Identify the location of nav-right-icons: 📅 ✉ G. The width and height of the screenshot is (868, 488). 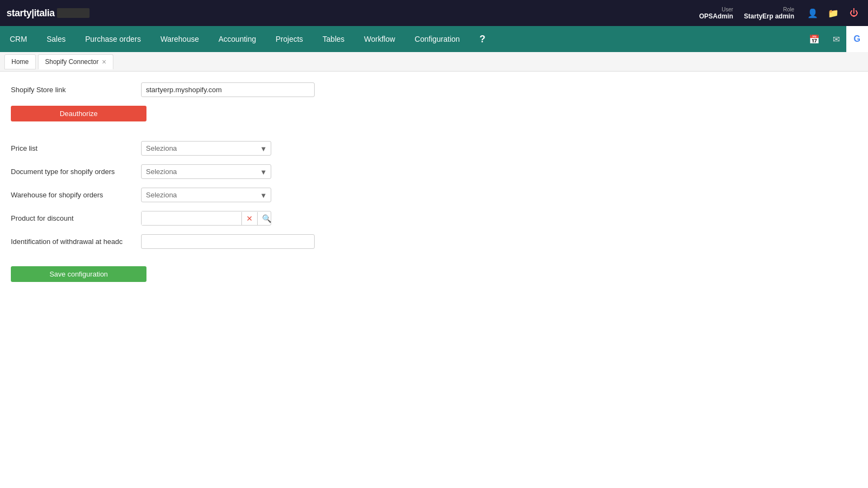
(835, 39).